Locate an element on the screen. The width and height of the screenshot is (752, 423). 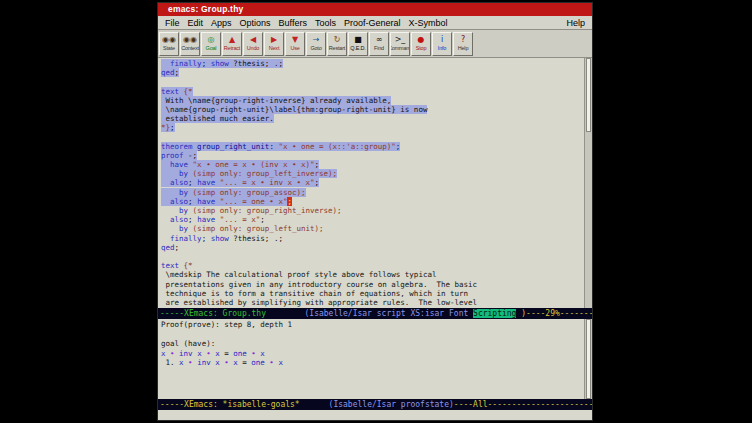
processed-region-highlight: text {* is located at coordinates (177, 92).